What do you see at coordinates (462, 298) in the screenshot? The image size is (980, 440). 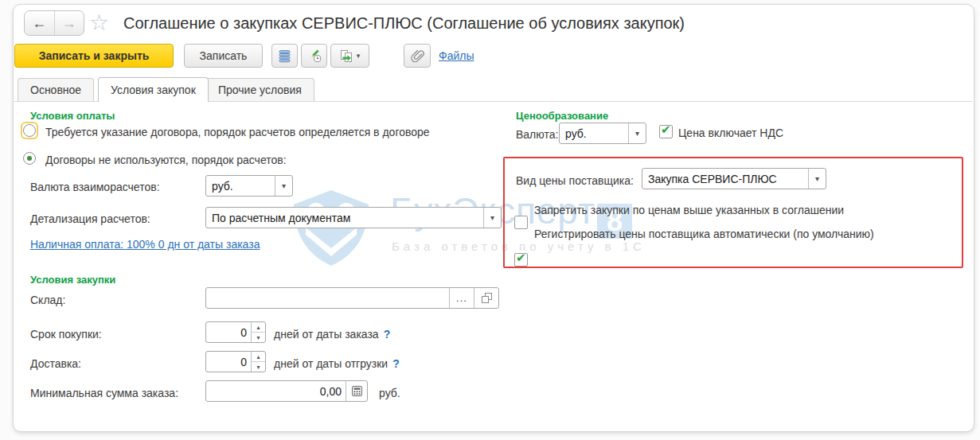 I see `choose-button: ...` at bounding box center [462, 298].